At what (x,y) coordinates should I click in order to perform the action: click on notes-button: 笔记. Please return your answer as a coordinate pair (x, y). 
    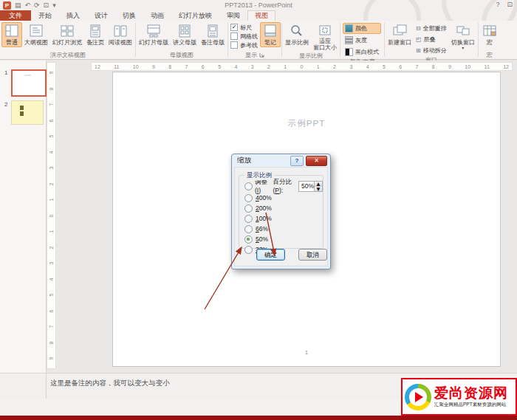
    Looking at the image, I should click on (270, 35).